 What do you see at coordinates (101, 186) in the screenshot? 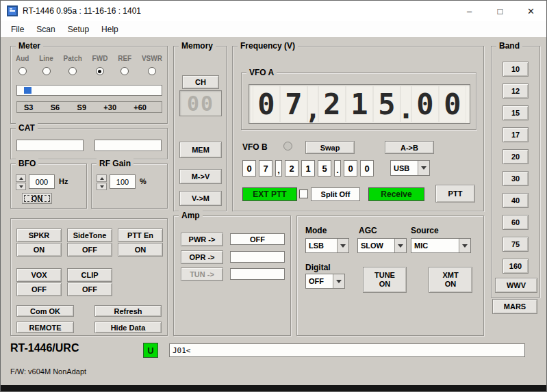
I see `rf-gain-spin-down-icon` at bounding box center [101, 186].